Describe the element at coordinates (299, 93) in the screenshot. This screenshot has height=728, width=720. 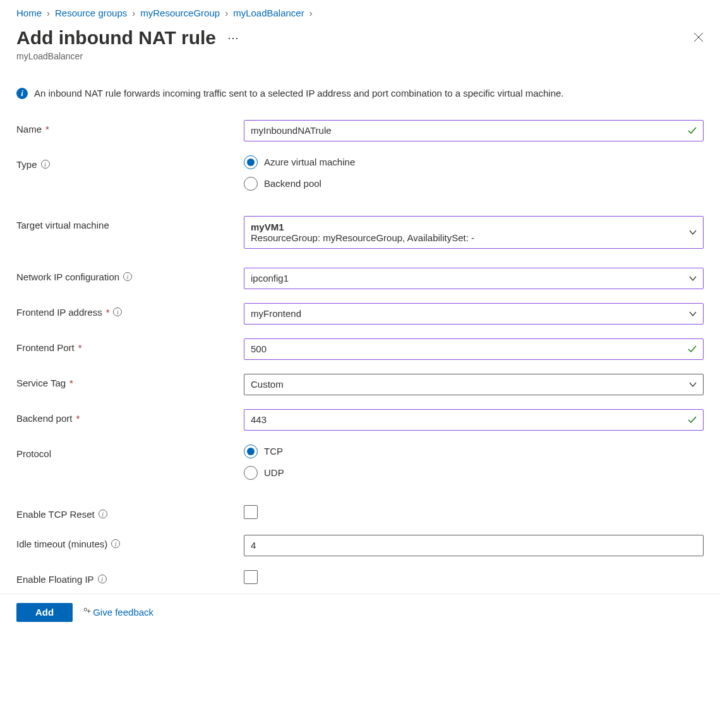
I see `info-text: An inbound NAT rule forwards incoming tr…` at that location.